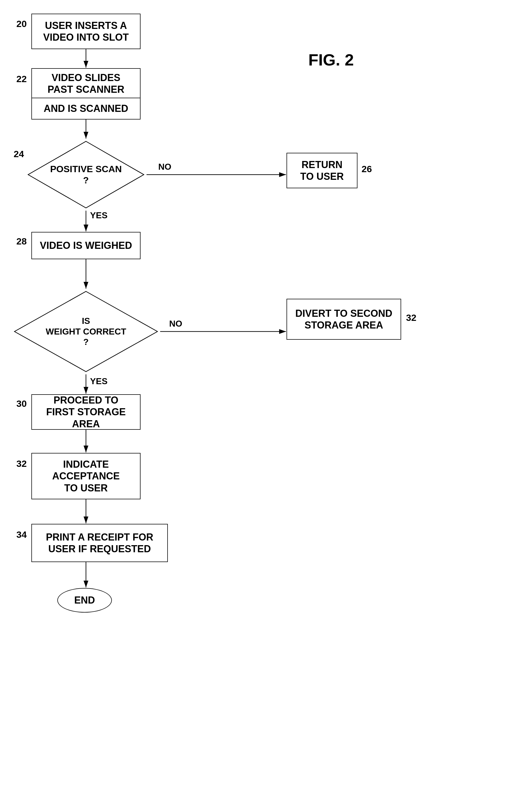 This screenshot has width=510, height=812. Describe the element at coordinates (322, 171) in the screenshot. I see `box-return-to-user: RETURN TO USER` at that location.